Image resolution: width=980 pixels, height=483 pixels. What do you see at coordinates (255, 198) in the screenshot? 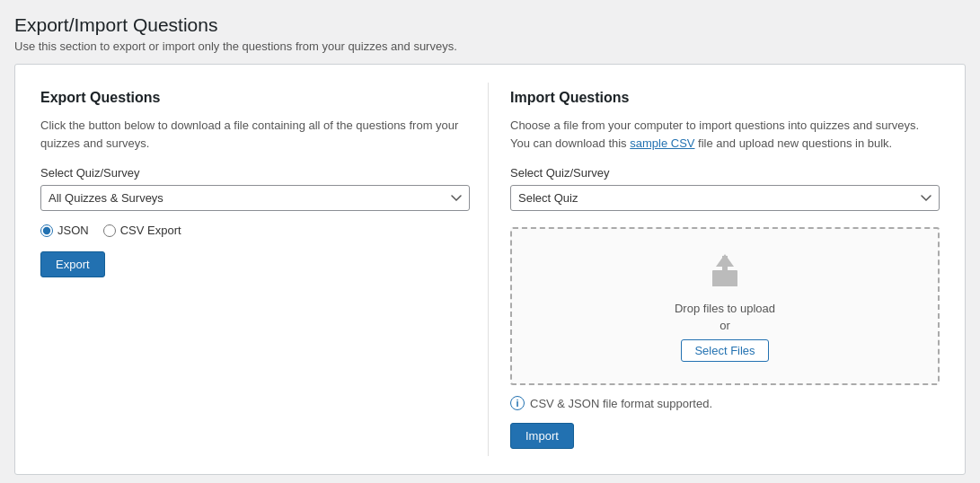
I see `export-quiz-survey-select: All Quizzes & Surveys` at bounding box center [255, 198].